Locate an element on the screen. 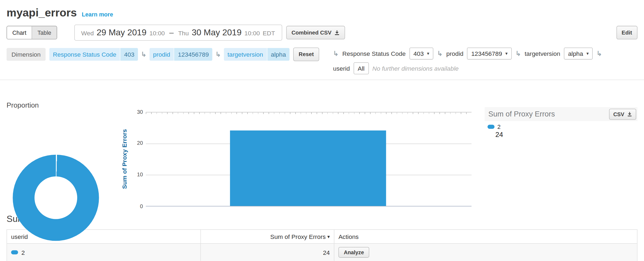 The height and width of the screenshot is (261, 644). view-toggle: Chart Table is located at coordinates (32, 33).